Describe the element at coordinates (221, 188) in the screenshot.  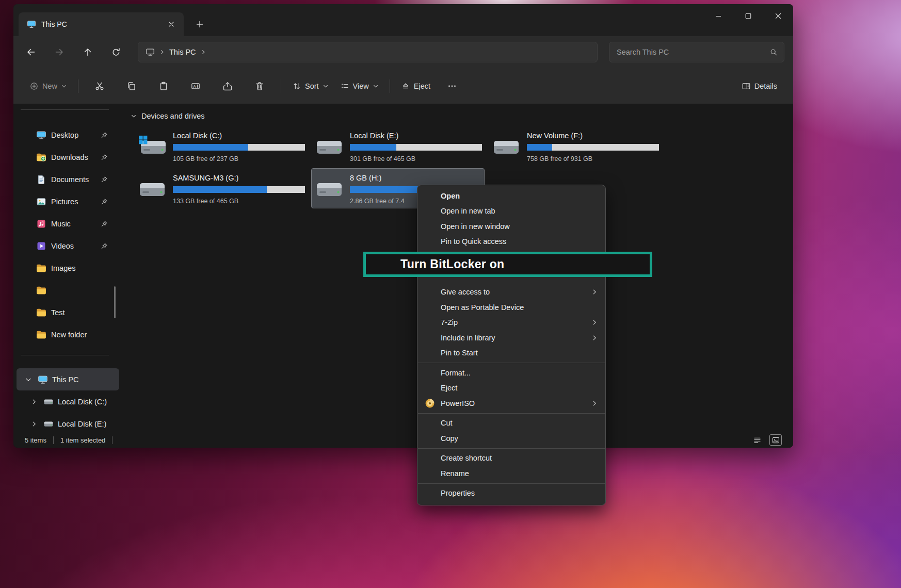
I see `drive-tile-samsung-m3-g: SAMSUNG-M3 (G:) 133 GB free of 465 GB` at that location.